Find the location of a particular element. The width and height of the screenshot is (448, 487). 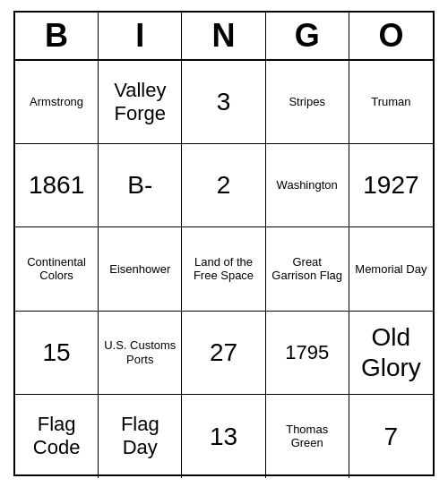

header-letter: B is located at coordinates (57, 36).